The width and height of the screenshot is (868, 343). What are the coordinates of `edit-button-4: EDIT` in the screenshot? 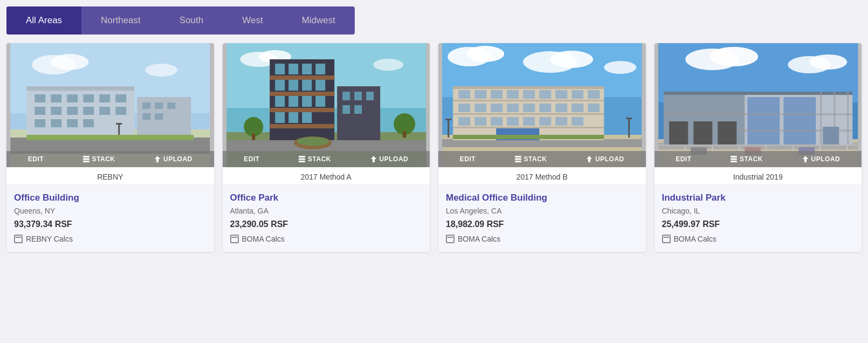 It's located at (684, 159).